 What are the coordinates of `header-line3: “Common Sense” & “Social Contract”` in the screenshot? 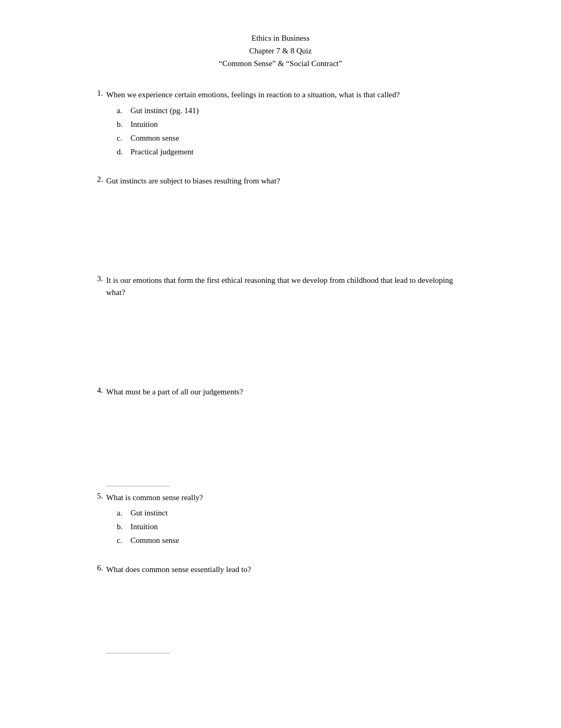 It's located at (280, 63).